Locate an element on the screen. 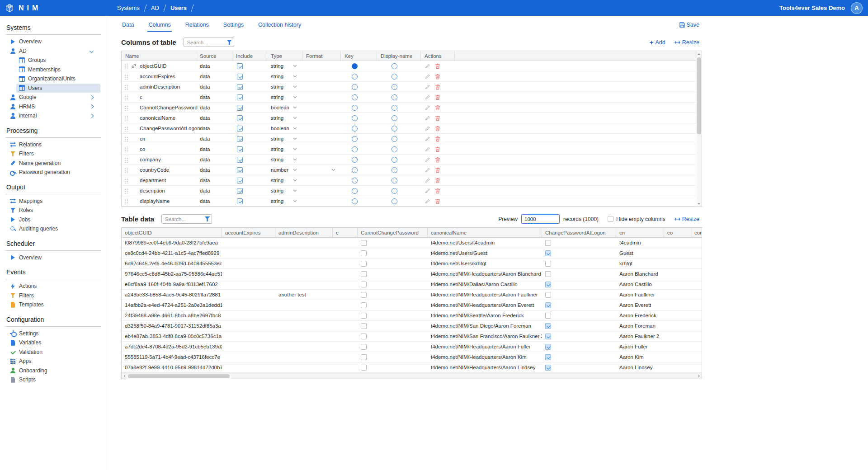  sidebar-item-scripts: Scripts is located at coordinates (53, 380).